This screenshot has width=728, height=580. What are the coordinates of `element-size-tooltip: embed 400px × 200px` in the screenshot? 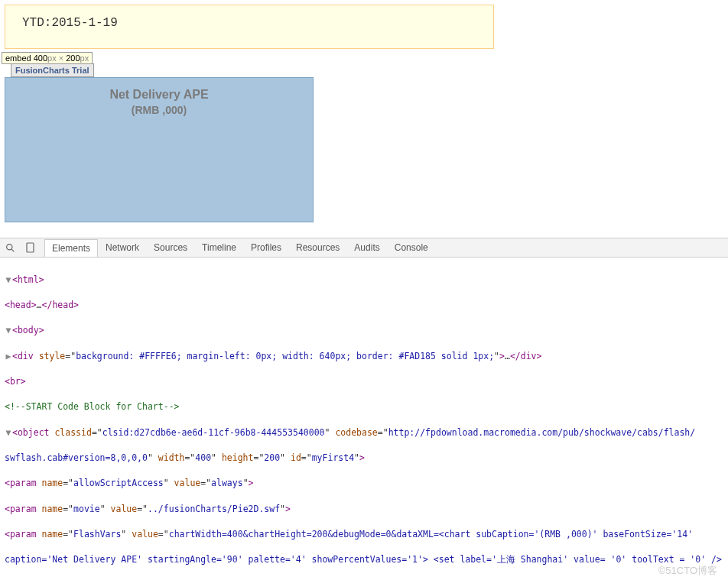 It's located at (47, 58).